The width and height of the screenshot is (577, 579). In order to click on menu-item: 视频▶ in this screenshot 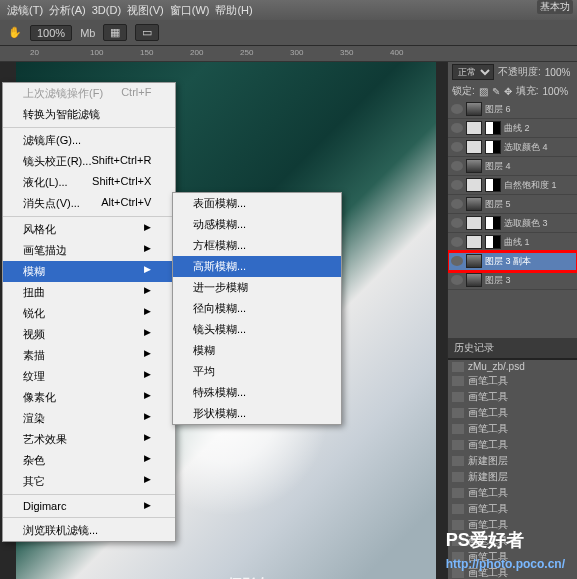, I will do `click(89, 334)`.